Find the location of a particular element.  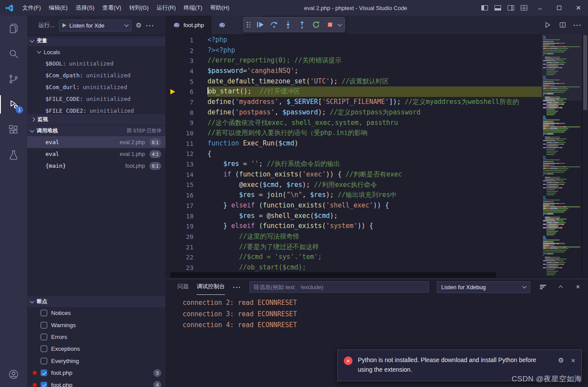

vertical-scrollbar is located at coordinates (585, 156).